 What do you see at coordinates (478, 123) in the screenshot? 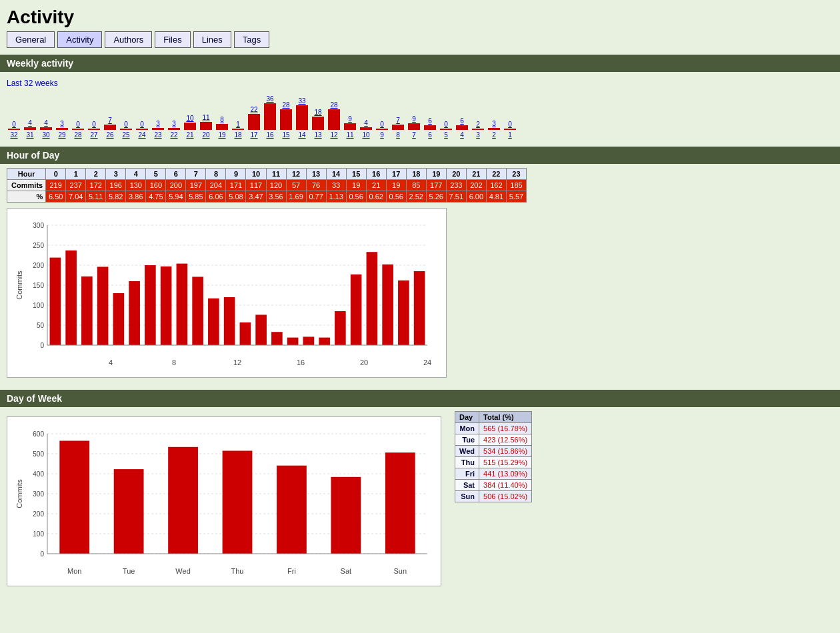
I see `week-top-num: 2` at bounding box center [478, 123].